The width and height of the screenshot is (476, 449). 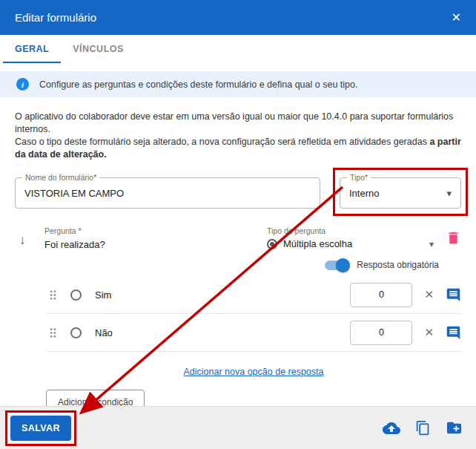 What do you see at coordinates (61, 177) in the screenshot?
I see `form-name-label: Nome do formulário*` at bounding box center [61, 177].